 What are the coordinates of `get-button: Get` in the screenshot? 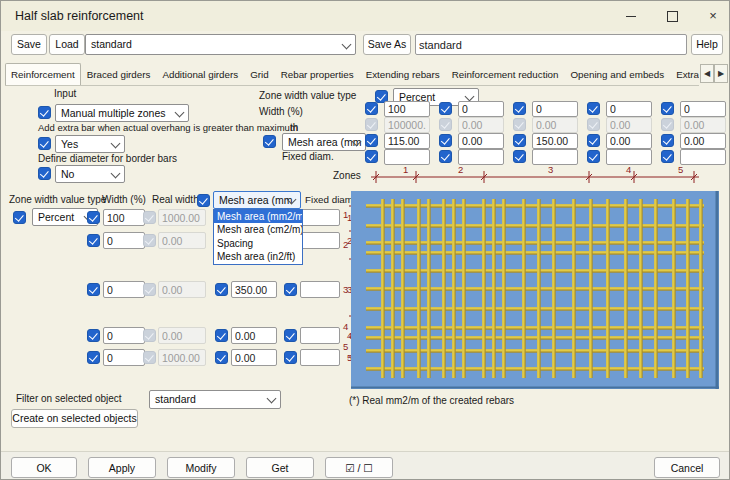 It's located at (280, 468).